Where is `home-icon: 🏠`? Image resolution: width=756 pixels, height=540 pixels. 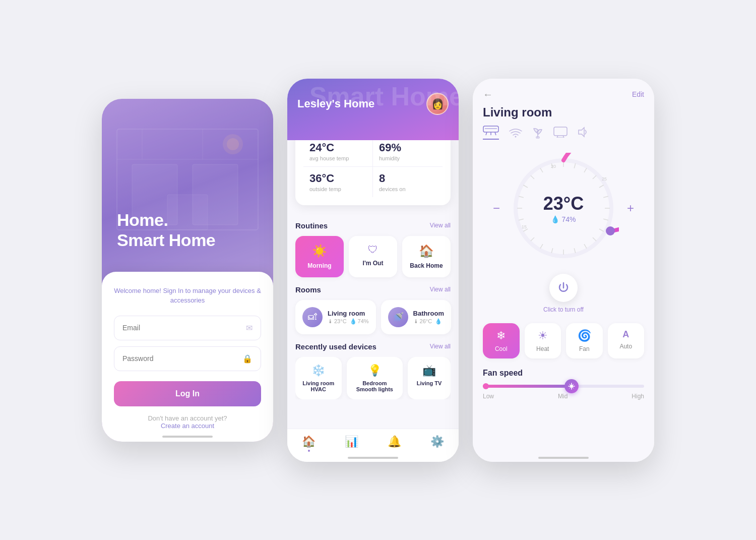 home-icon: 🏠 is located at coordinates (426, 251).